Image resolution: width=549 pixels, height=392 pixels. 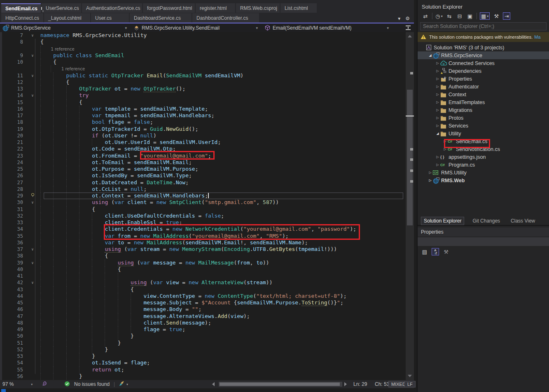 What do you see at coordinates (442, 221) in the screenshot?
I see `panel-tab-Solution Explorer: Solution Explorer` at bounding box center [442, 221].